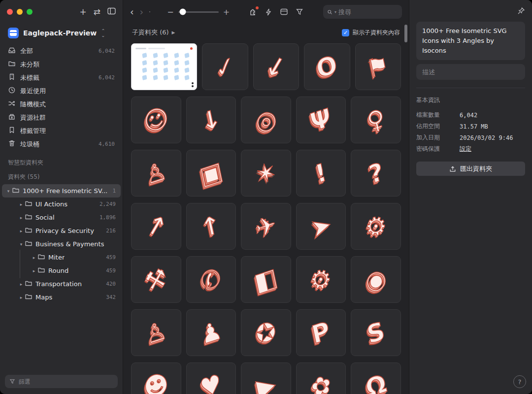 This screenshot has width=532, height=394. What do you see at coordinates (61, 160) in the screenshot?
I see `smart-folders-section-title: 智慧型資料夾` at bounding box center [61, 160].